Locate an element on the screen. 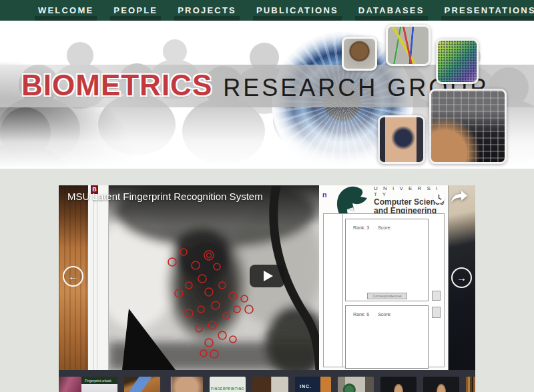 Image resolution: width=534 pixels, height=392 pixels. carousel-prev-button: ← is located at coordinates (73, 276).